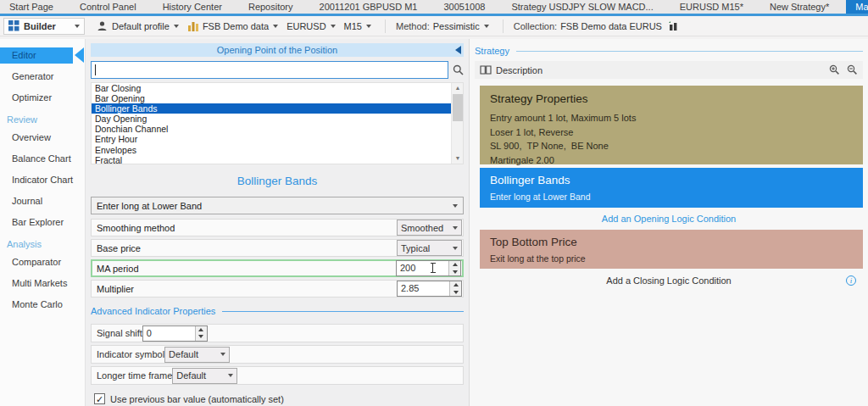 The width and height of the screenshot is (868, 406). I want to click on param-label: Longer time frame, so click(134, 375).